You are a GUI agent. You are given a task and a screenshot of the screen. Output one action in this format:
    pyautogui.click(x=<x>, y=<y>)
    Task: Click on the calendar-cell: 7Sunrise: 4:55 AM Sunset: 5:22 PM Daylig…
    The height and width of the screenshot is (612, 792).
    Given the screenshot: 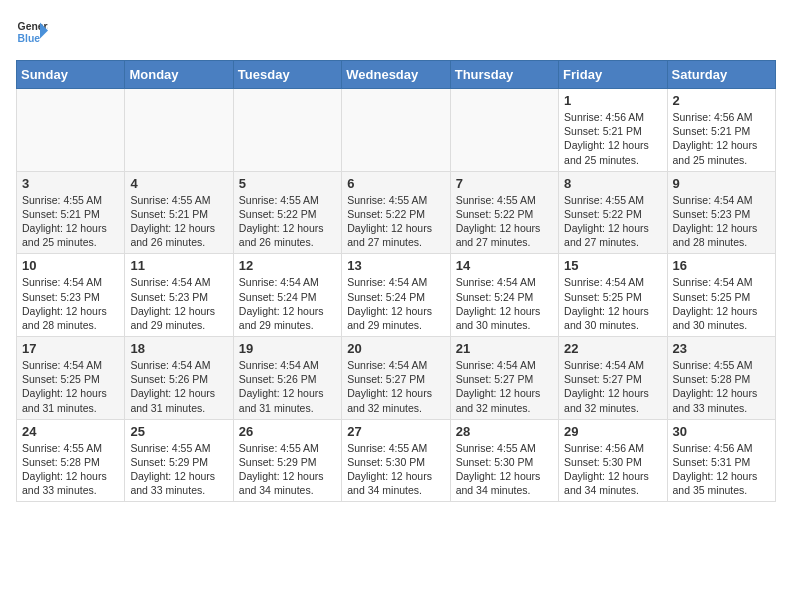 What is the action you would take?
    pyautogui.click(x=504, y=212)
    